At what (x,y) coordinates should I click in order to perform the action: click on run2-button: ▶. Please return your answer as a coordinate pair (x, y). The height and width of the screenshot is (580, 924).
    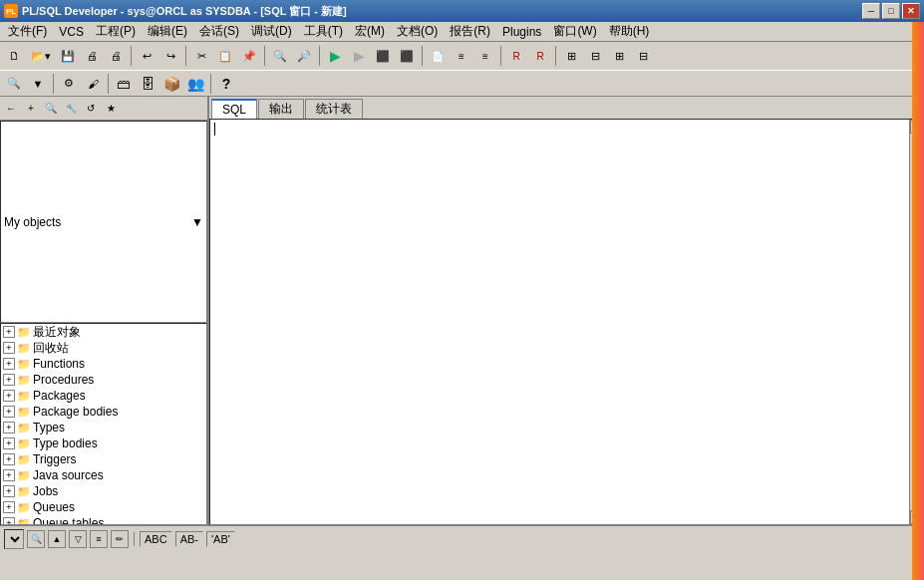
    Looking at the image, I should click on (359, 56).